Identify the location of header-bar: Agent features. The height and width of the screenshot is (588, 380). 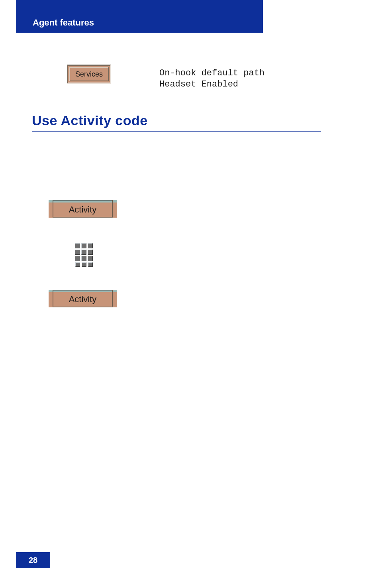
(139, 16).